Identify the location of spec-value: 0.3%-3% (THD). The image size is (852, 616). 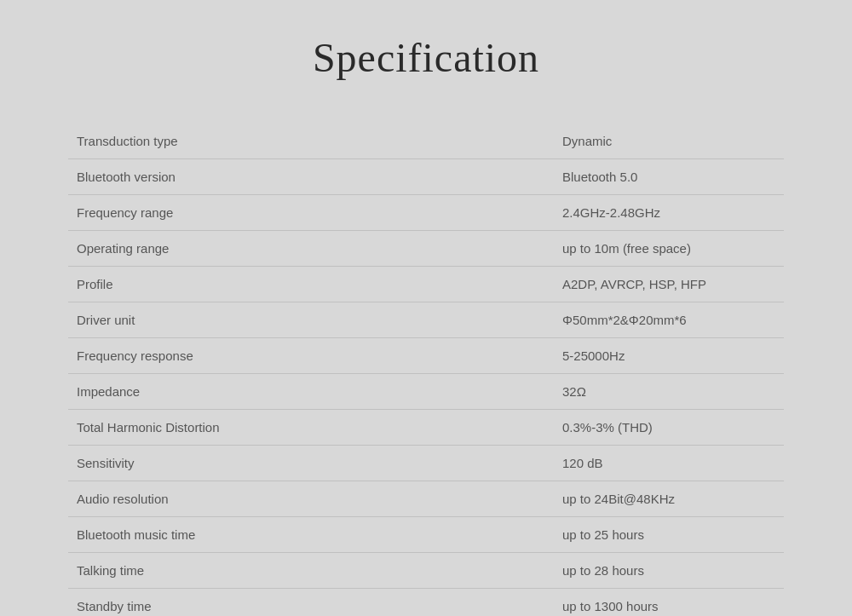
(669, 428).